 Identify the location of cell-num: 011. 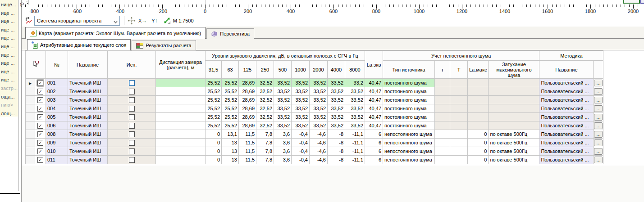
(57, 160).